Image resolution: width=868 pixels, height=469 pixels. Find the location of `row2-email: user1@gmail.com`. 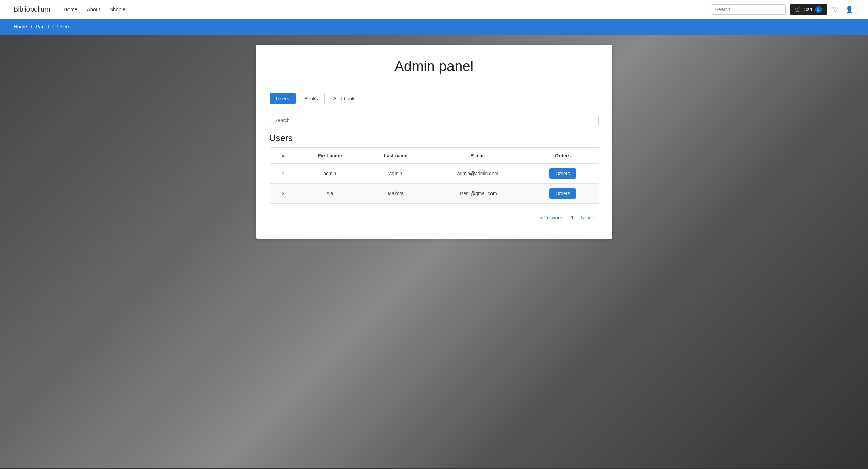

row2-email: user1@gmail.com is located at coordinates (478, 194).